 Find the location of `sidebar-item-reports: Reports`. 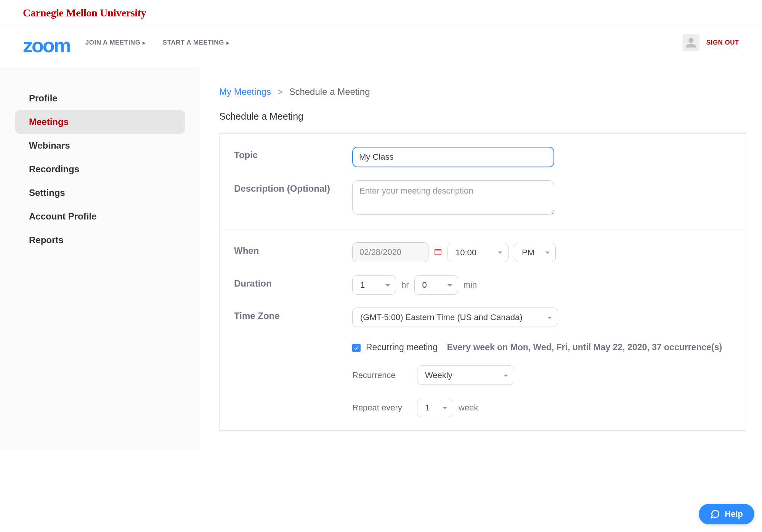

sidebar-item-reports: Reports is located at coordinates (100, 240).